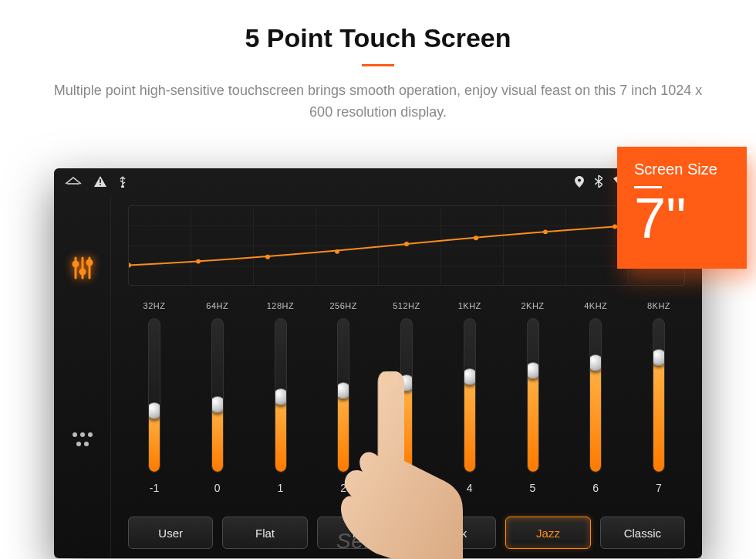 The width and height of the screenshot is (756, 559). Describe the element at coordinates (659, 403) in the screenshot. I see `eq-band: 8KHZ 7` at that location.